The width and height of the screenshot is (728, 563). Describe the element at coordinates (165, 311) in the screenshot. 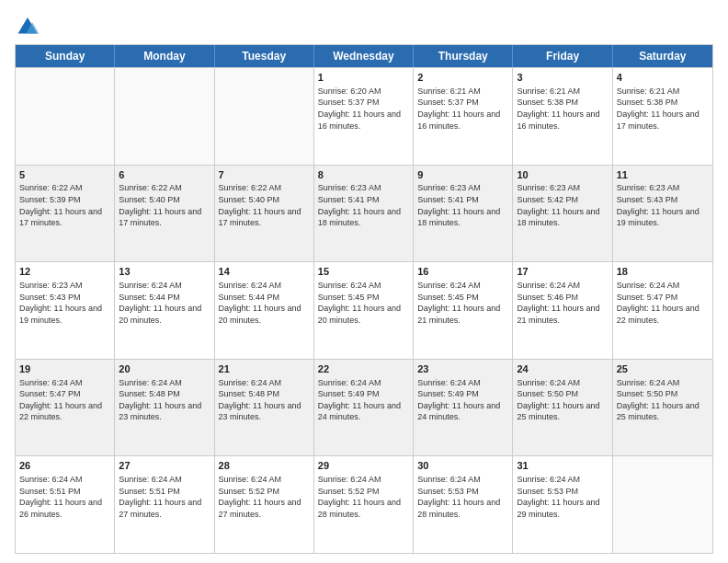

I see `calendar-cell: 13Sunrise: 6:24 AM Sunset: 5:44 PM Dayli…` at that location.